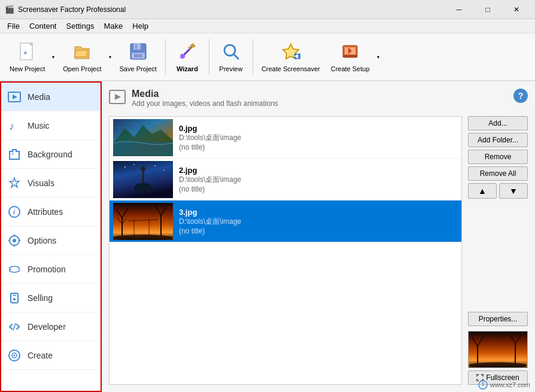 The width and height of the screenshot is (535, 392). Describe the element at coordinates (318, 138) in the screenshot. I see `file-path-0: D:\tools\桌面\image` at that location.